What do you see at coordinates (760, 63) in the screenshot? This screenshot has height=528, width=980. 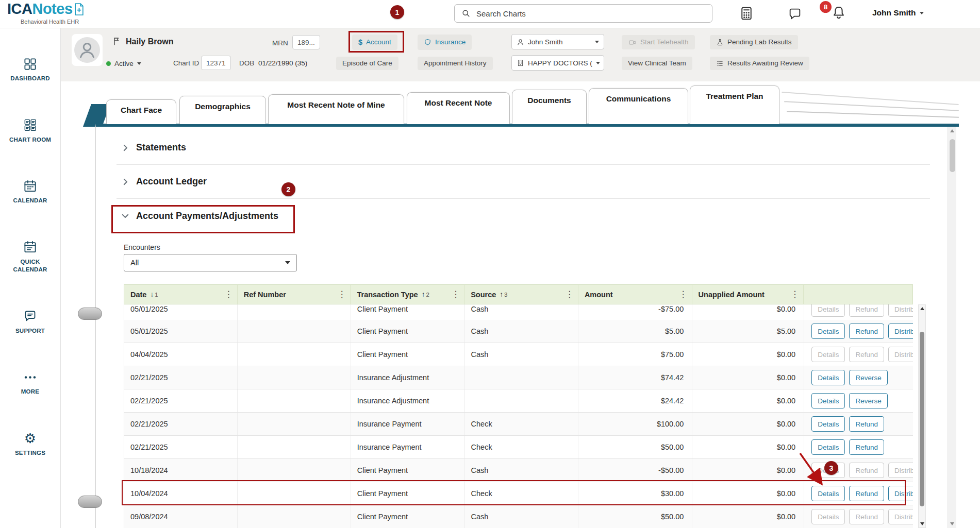 I see `results-awaiting-review-button: Results Awaiting Review` at bounding box center [760, 63].